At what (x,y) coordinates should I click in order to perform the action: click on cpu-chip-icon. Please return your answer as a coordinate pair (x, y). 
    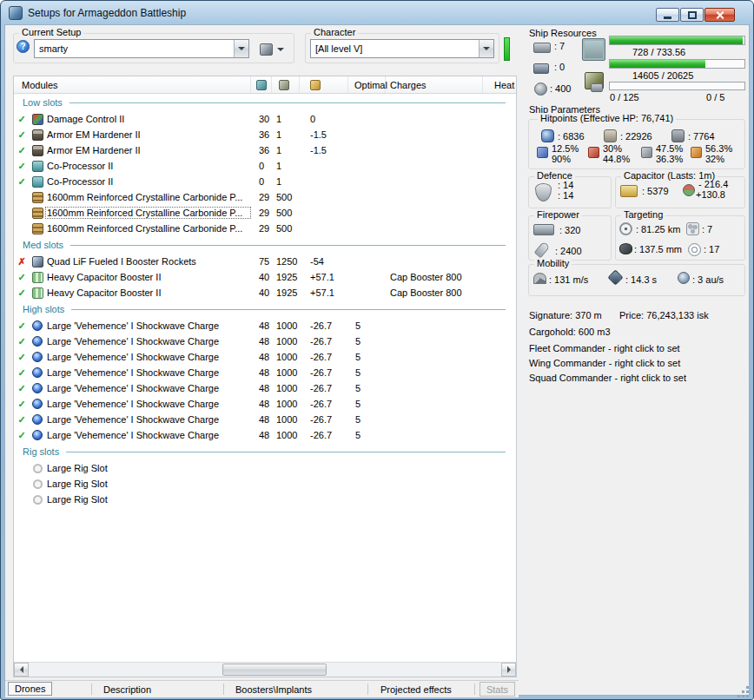
    Looking at the image, I should click on (594, 50).